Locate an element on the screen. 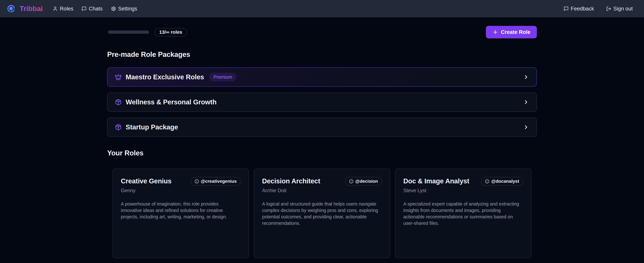  create-role-button: Create Role is located at coordinates (512, 32).